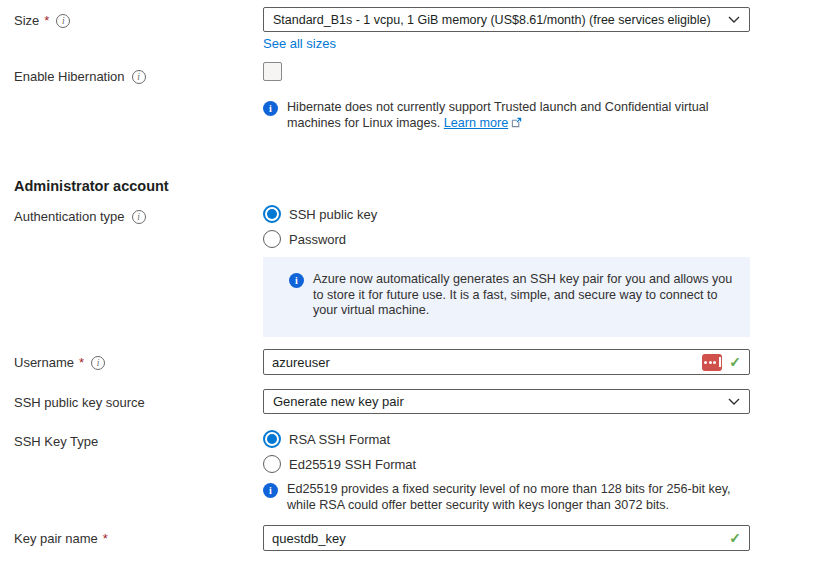 Image resolution: width=833 pixels, height=570 pixels. I want to click on key-pair-name-field-wrap: ✓, so click(506, 538).